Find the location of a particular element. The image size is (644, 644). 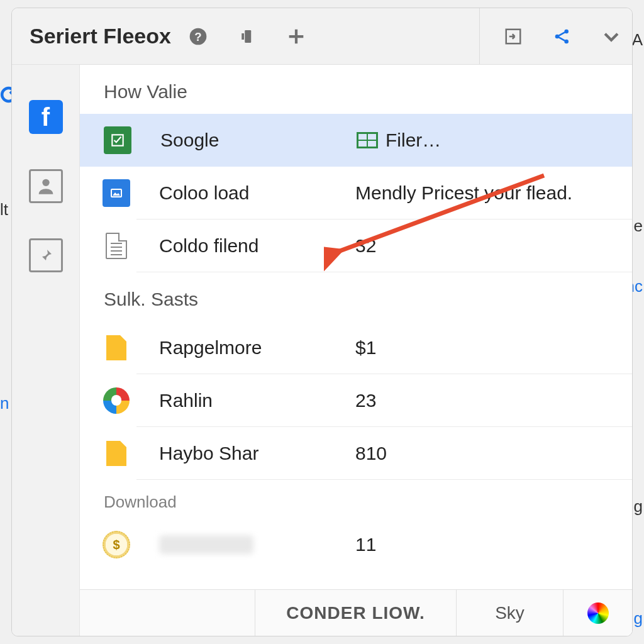

coin-icon: $ is located at coordinates (116, 545).